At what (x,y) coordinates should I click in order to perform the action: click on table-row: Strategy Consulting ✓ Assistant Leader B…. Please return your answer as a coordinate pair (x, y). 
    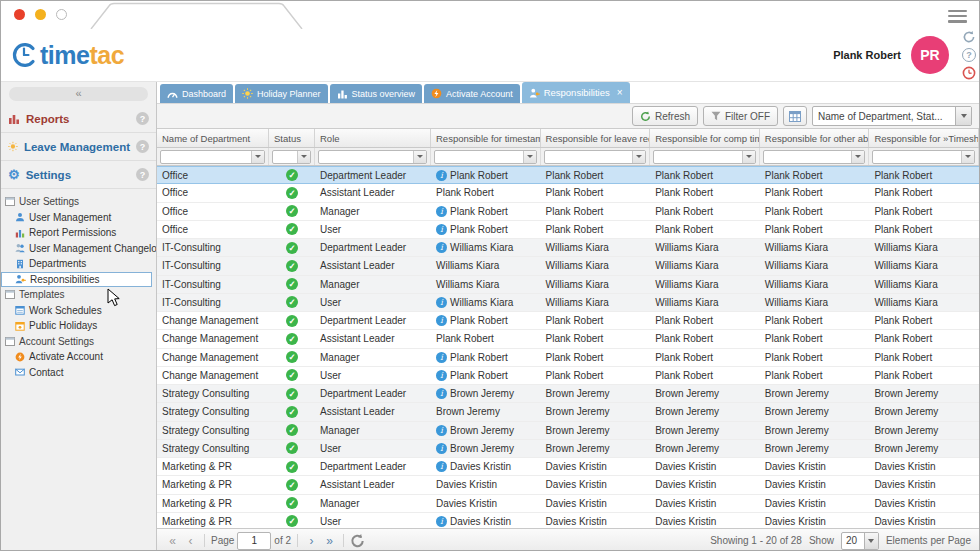
    Looking at the image, I should click on (568, 412).